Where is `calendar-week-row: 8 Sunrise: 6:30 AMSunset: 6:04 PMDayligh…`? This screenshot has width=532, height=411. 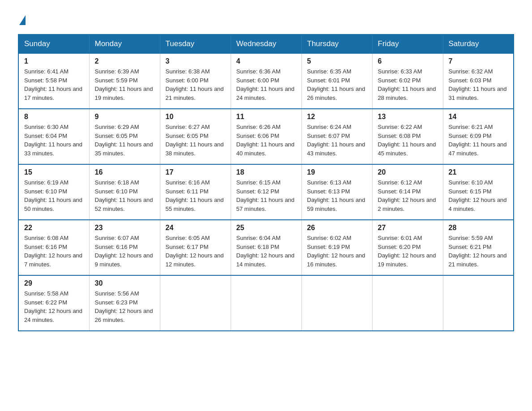
calendar-week-row: 8 Sunrise: 6:30 AMSunset: 6:04 PMDayligh… is located at coordinates (266, 137).